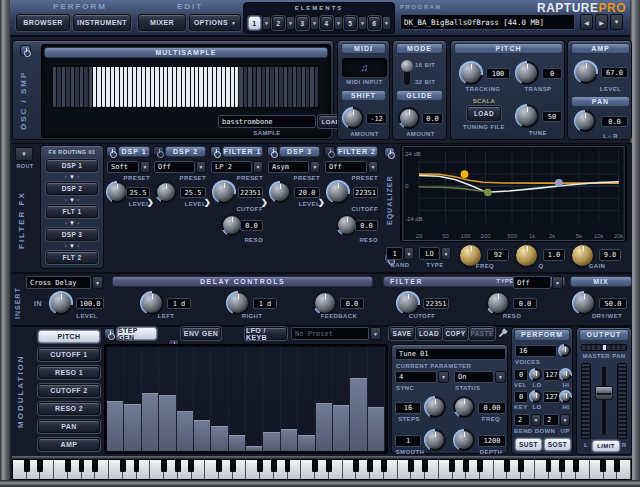 The height and width of the screenshot is (487, 640). I want to click on element-tab-4: 4, so click(326, 23).